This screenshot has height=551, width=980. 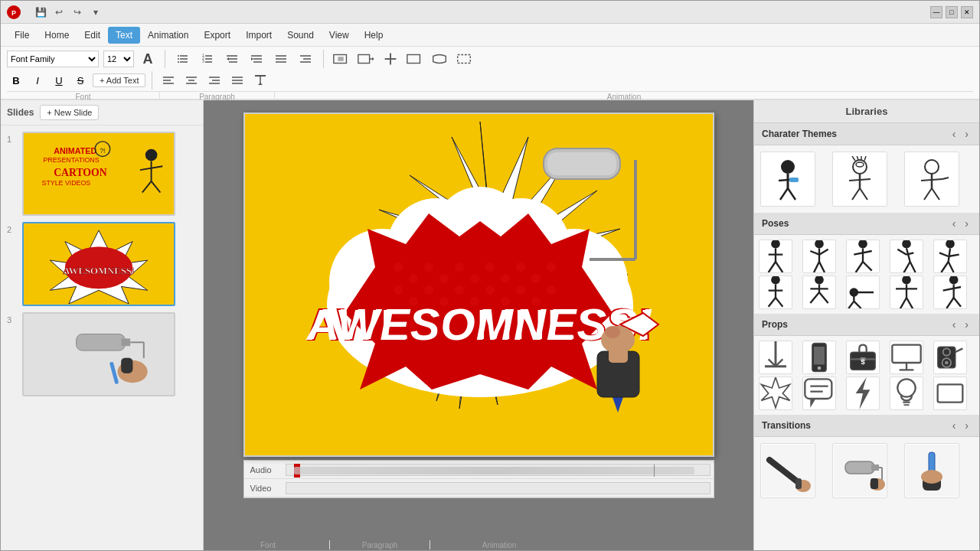 I want to click on slide-item-2: 2 AWESOMNESS!, so click(x=102, y=264).